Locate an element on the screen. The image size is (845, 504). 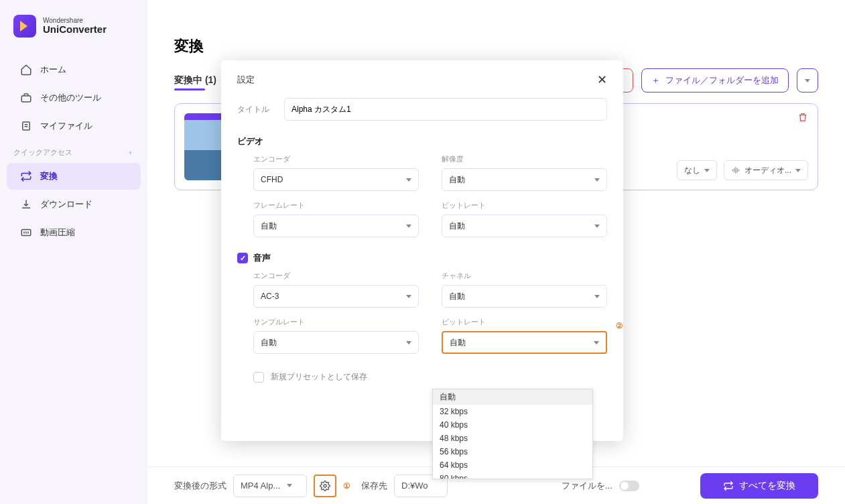
video-framerate-select: 自動 is located at coordinates (336, 226).